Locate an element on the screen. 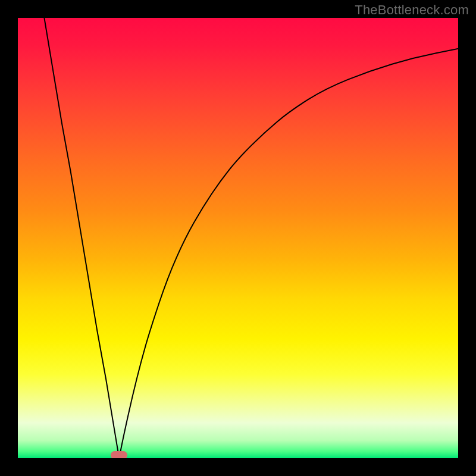  sweet-spot-marker is located at coordinates (119, 455).